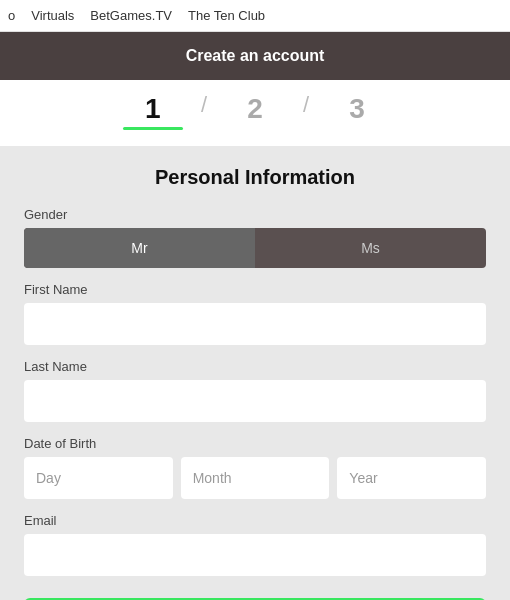 The width and height of the screenshot is (510, 600). I want to click on step-3: 3, so click(357, 112).